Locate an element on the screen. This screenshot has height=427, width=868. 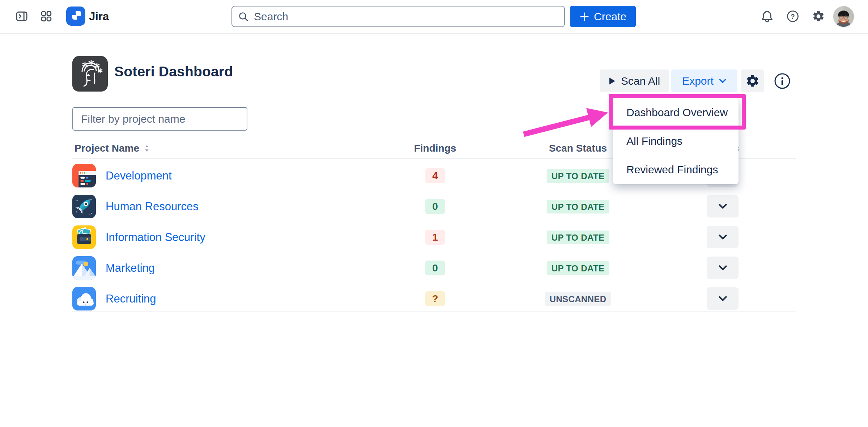
column-header-findings: Findings is located at coordinates (435, 148).